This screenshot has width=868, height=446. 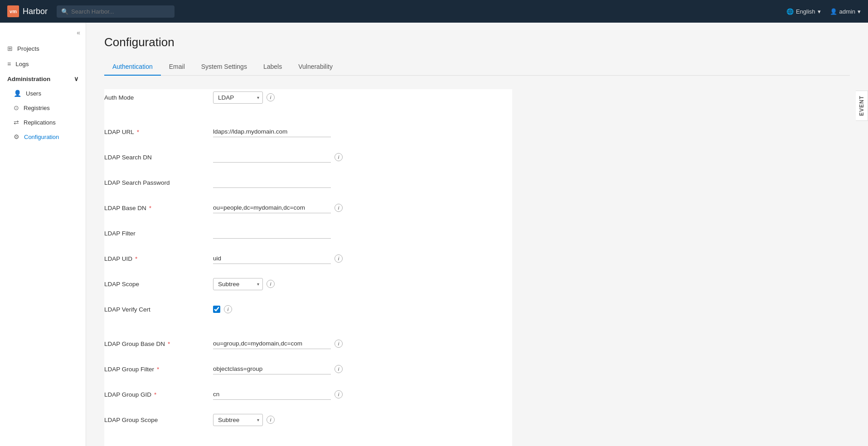 What do you see at coordinates (363, 284) in the screenshot?
I see `control-ldap-scope: Base OneLevel Subtree ▾ i` at bounding box center [363, 284].